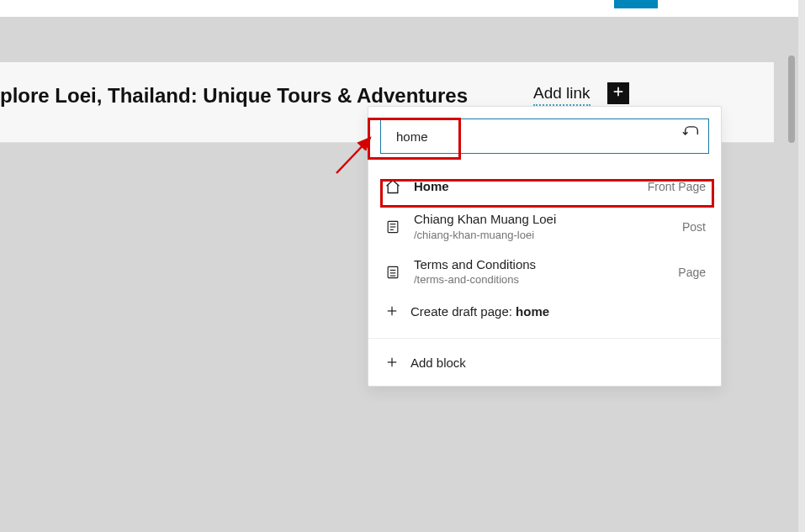 This screenshot has width=805, height=532. What do you see at coordinates (542, 235) in the screenshot?
I see `result-slug: /chiang-khan-muang-loei` at bounding box center [542, 235].